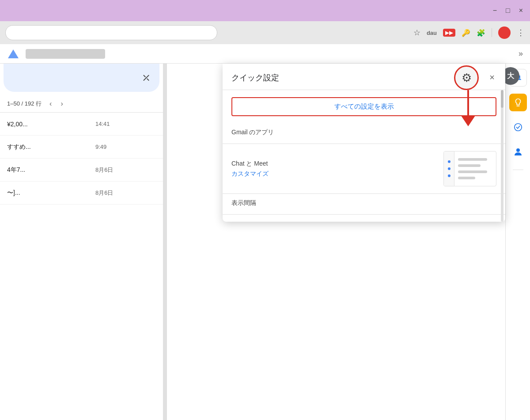 The width and height of the screenshot is (530, 420). What do you see at coordinates (250, 169) in the screenshot?
I see `chat-meet-info: Chat と Meet カスタマイズ` at bounding box center [250, 169].